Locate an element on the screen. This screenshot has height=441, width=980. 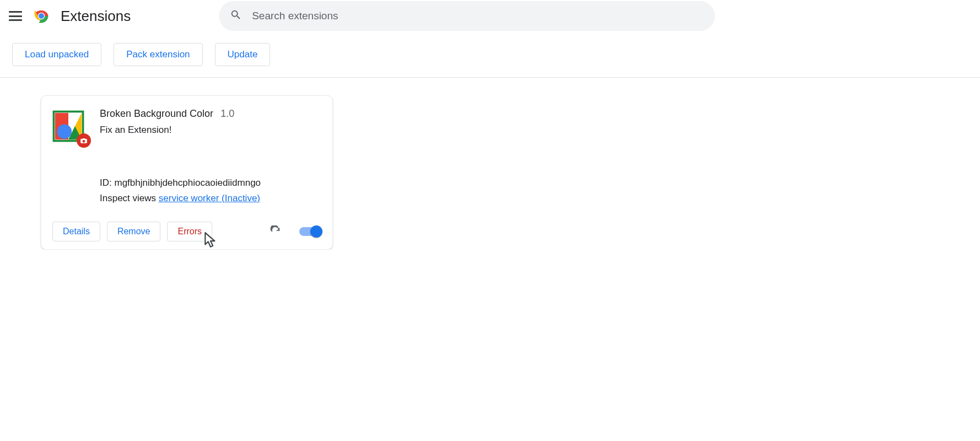
errors-button: Errors is located at coordinates (190, 232).